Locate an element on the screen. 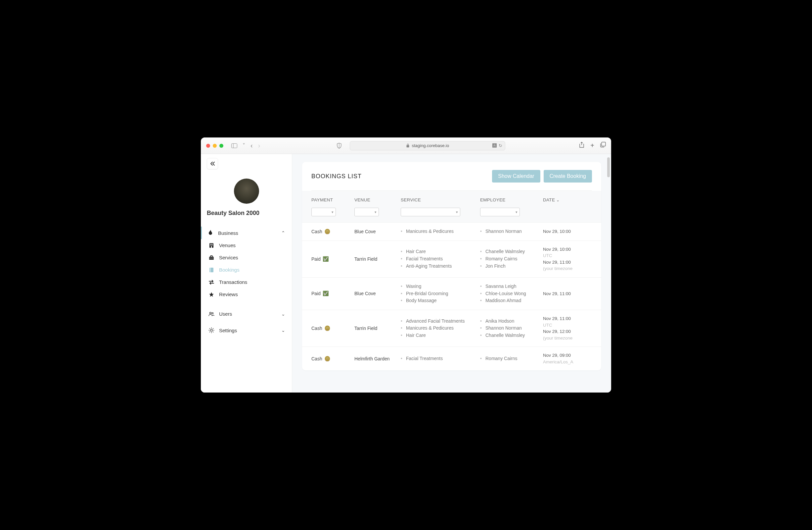 The width and height of the screenshot is (812, 530). list-item: Shannon Norman is located at coordinates (512, 232).